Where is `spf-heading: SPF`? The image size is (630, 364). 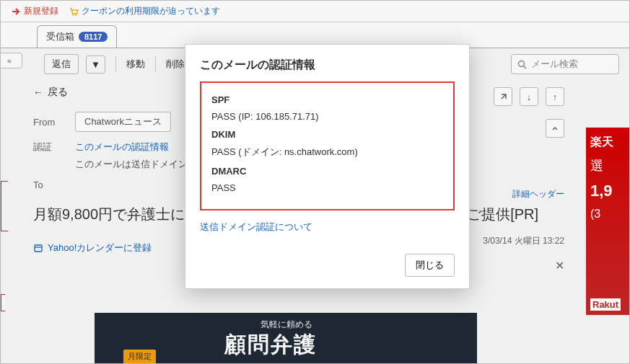
spf-heading: SPF is located at coordinates (328, 99).